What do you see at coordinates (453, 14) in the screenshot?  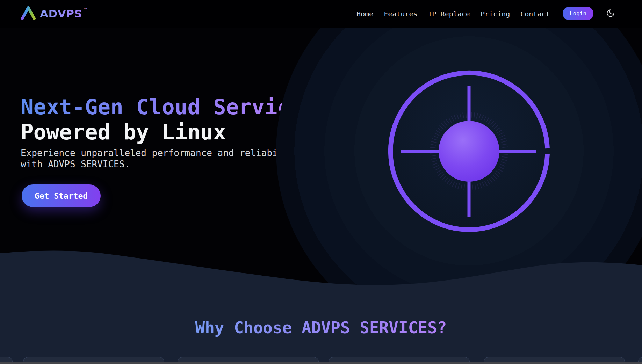 I see `main-nav: Home Features IP Replace Pricing Contact` at bounding box center [453, 14].